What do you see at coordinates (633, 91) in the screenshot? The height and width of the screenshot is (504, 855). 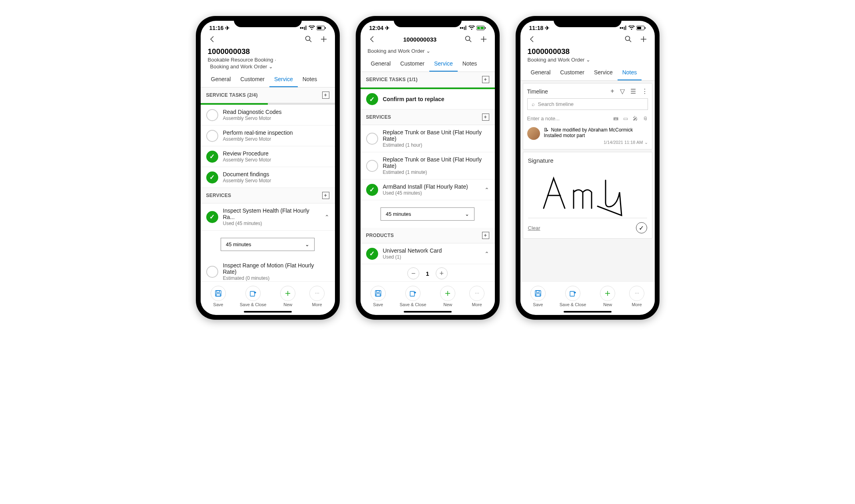 I see `sort-icon: ☰` at bounding box center [633, 91].